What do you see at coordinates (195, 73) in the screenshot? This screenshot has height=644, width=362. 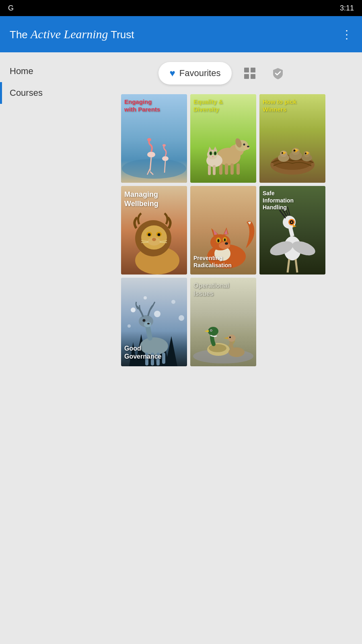 I see `favourites-button: ♥ Favourites` at bounding box center [195, 73].